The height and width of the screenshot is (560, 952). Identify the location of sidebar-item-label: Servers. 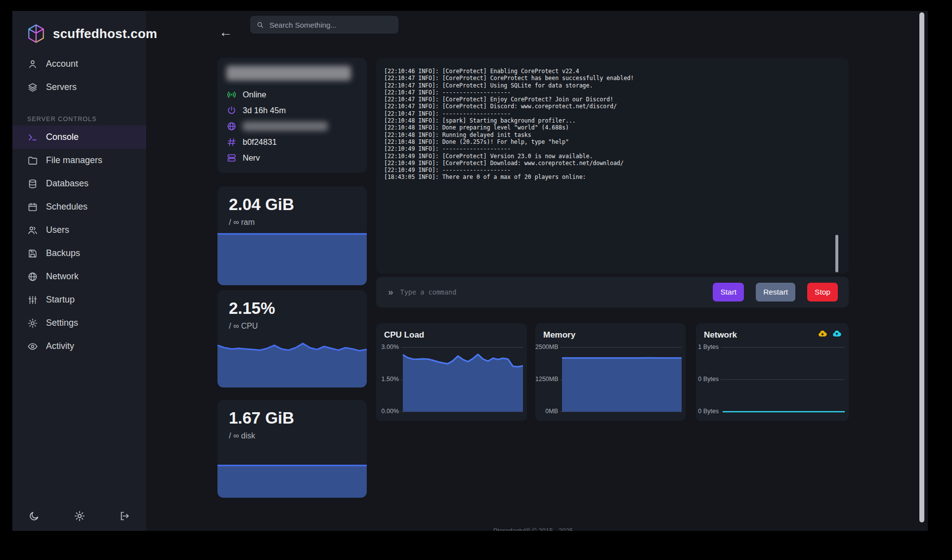
(61, 87).